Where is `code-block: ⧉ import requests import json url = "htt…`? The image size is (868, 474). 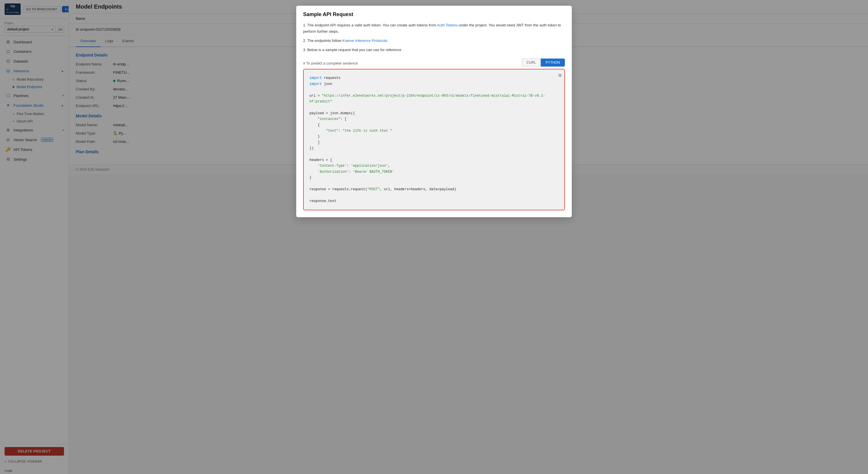
code-block: ⧉ import requests import json url = "htt… is located at coordinates (434, 139).